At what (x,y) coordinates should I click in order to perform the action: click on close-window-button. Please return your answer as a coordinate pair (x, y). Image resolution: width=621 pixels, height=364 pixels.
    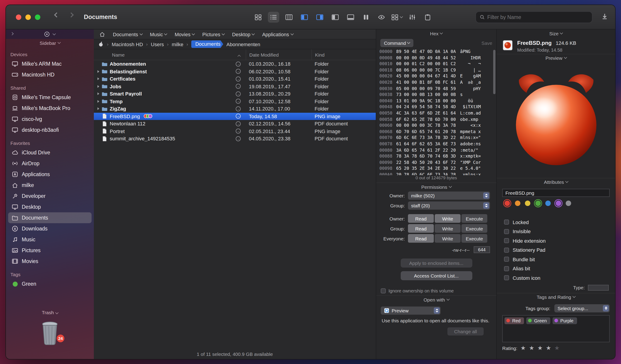
    Looking at the image, I should click on (18, 17).